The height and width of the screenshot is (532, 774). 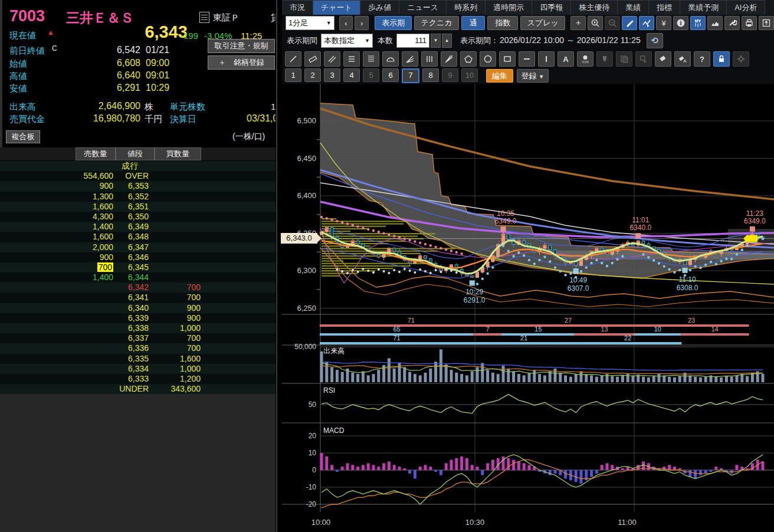 What do you see at coordinates (473, 23) in the screenshot?
I see `toolbar-button-通常: 通常` at bounding box center [473, 23].